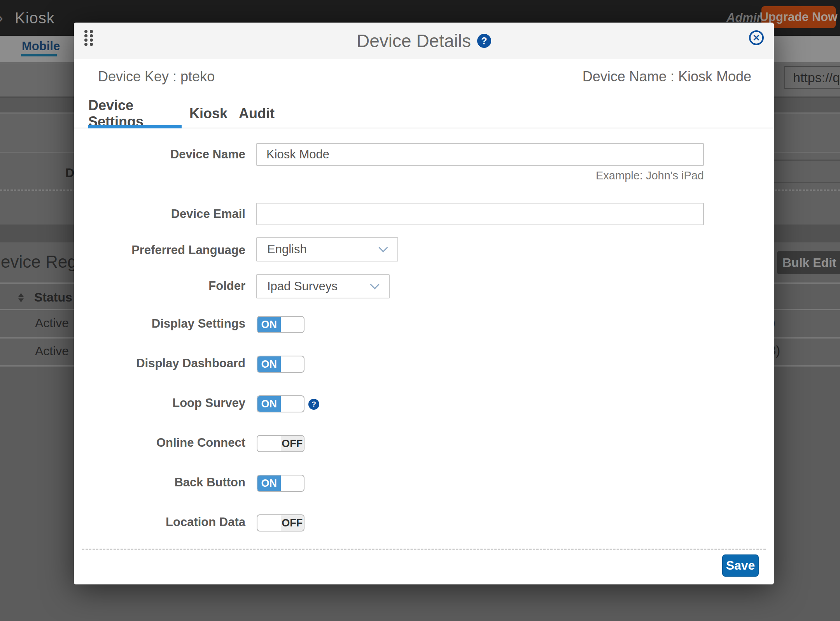 The image size is (840, 621). I want to click on save-button: Save, so click(740, 566).